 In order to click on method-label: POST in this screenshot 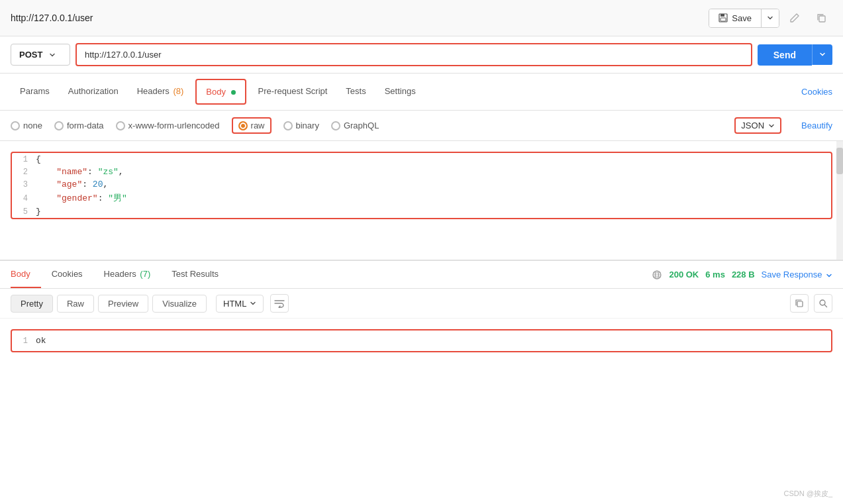, I will do `click(30, 54)`.